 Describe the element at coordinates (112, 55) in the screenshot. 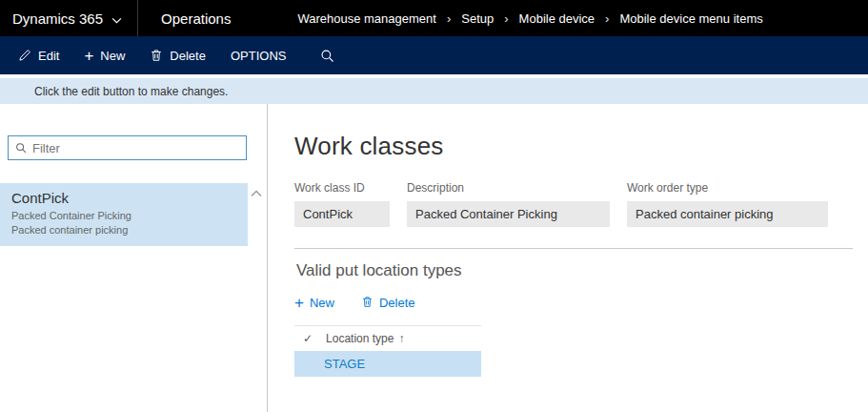

I see `new-button-label: New` at that location.